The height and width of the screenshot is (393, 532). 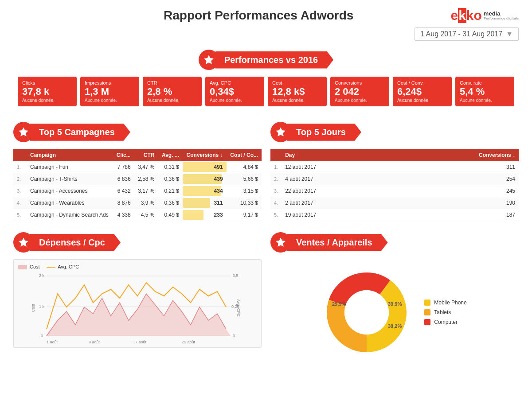 What do you see at coordinates (137, 304) in the screenshot?
I see `depenses-chart: Cost Avg. CPC 2 k 1 k 0 0,5 0,25 0` at bounding box center [137, 304].